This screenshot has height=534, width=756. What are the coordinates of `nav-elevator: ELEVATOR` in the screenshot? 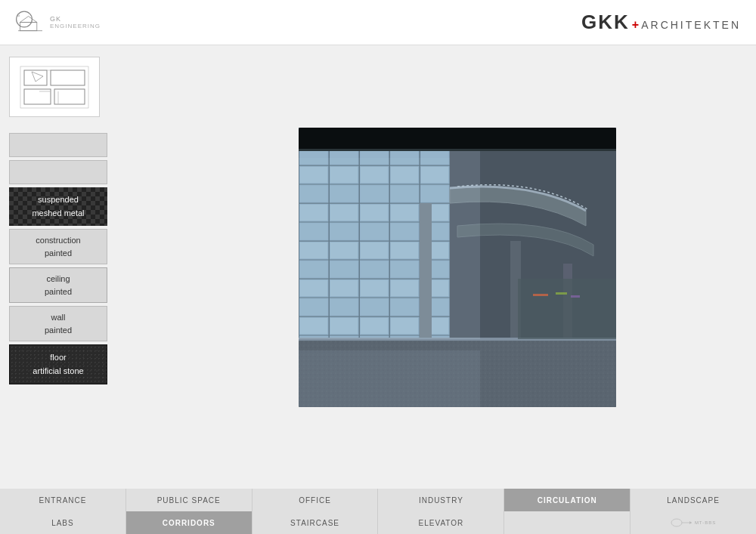 It's located at (442, 523).